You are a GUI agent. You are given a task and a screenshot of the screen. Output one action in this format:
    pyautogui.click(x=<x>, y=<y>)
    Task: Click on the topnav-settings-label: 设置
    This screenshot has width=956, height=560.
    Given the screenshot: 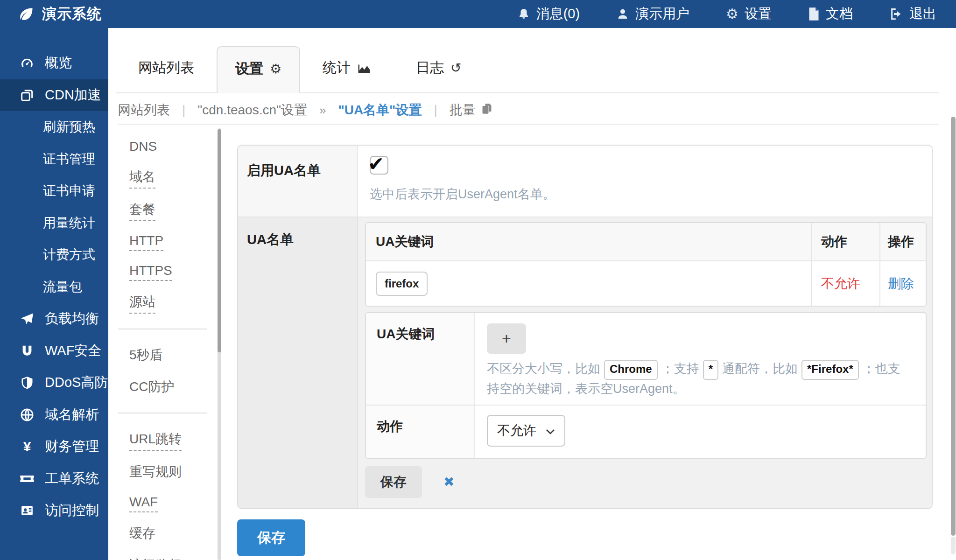 What is the action you would take?
    pyautogui.click(x=758, y=14)
    